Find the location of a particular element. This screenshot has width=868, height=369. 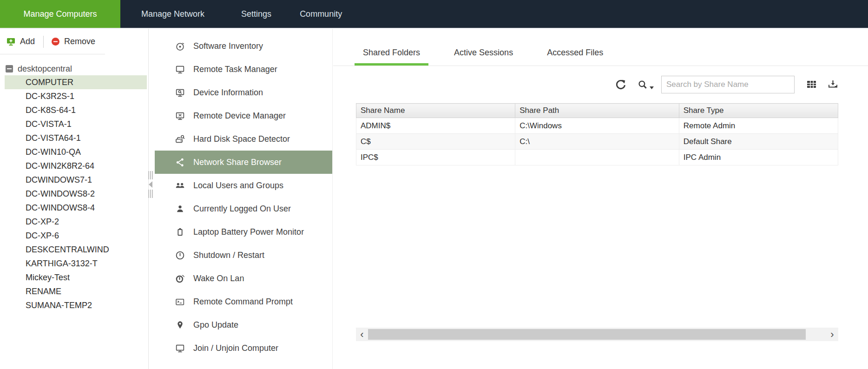

nav-tab-manage-network: Manage Network is located at coordinates (173, 14).